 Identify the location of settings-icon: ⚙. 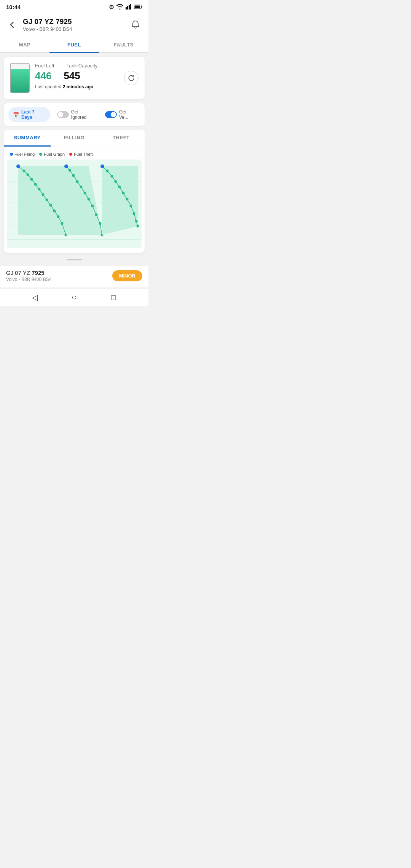
(112, 7).